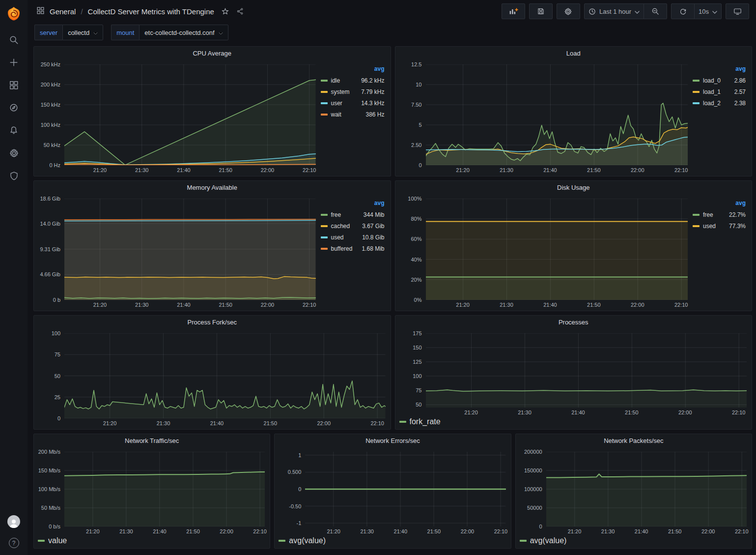 This screenshot has width=756, height=555. I want to click on legend-item-load_1: load_12.57, so click(719, 91).